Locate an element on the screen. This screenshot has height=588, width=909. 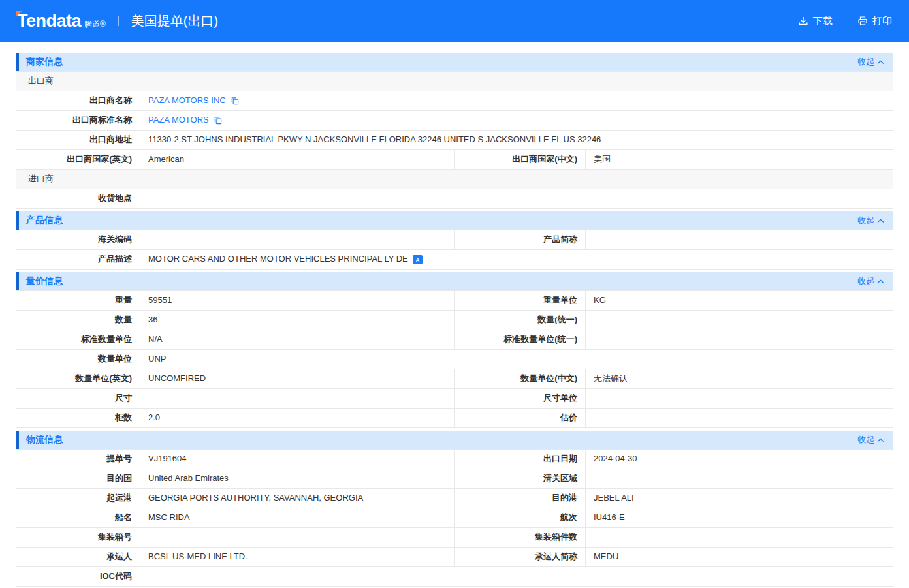
table-row-receipt-place: 收货地点 is located at coordinates (455, 199).